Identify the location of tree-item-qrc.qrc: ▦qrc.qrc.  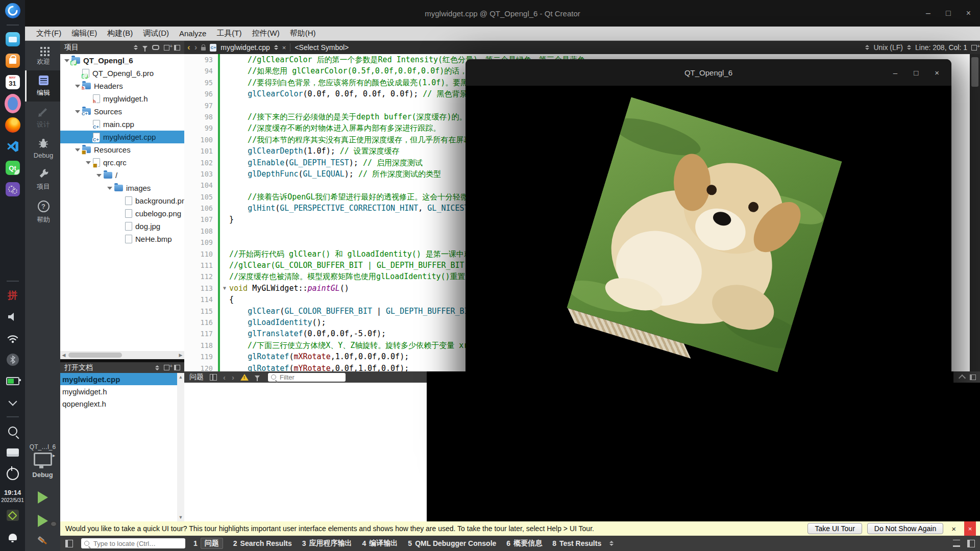
(122, 162).